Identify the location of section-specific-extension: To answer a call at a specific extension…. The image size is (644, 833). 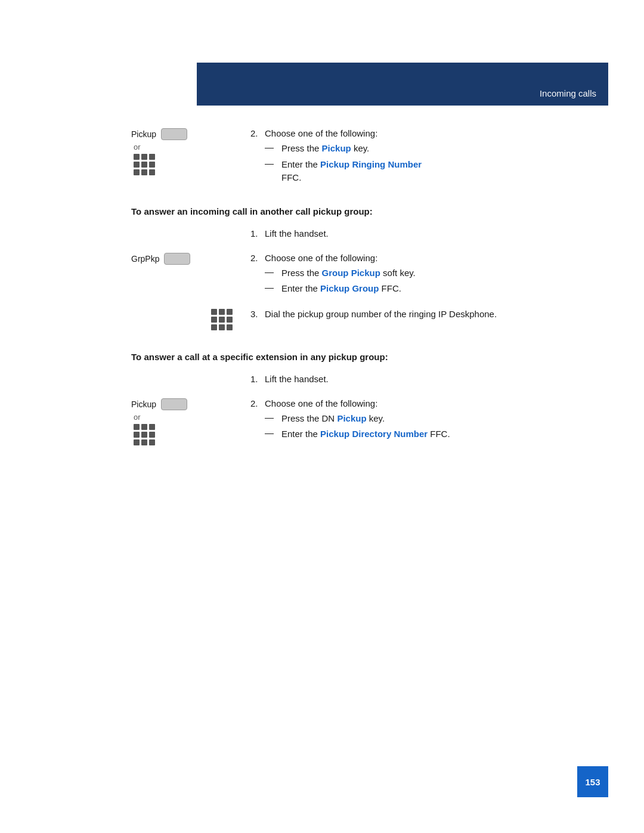
(364, 398).